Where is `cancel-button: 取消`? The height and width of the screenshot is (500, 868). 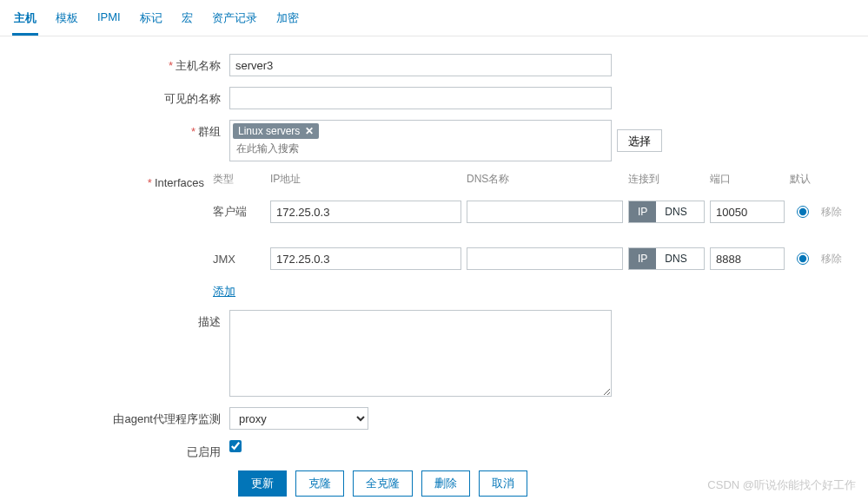
cancel-button: 取消 is located at coordinates (503, 484).